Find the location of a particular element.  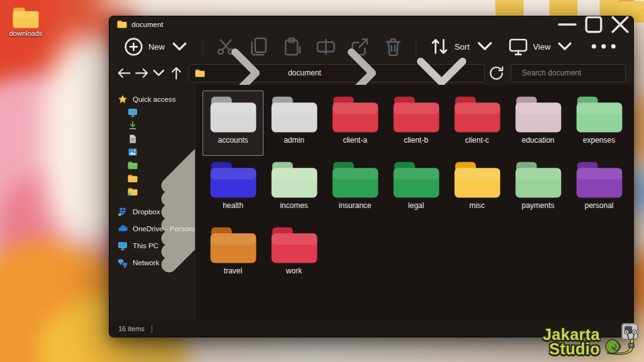

folder-item-insurance: insurance is located at coordinates (355, 189).